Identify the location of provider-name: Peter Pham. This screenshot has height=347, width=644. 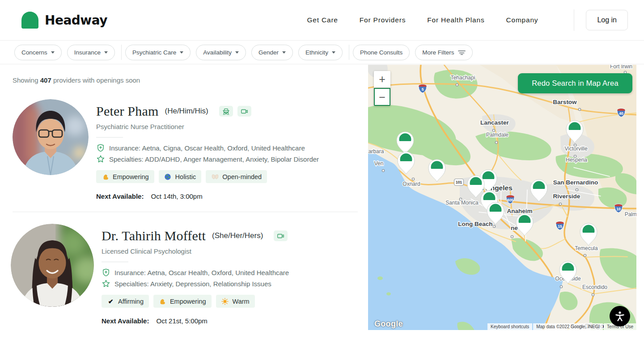
(127, 111).